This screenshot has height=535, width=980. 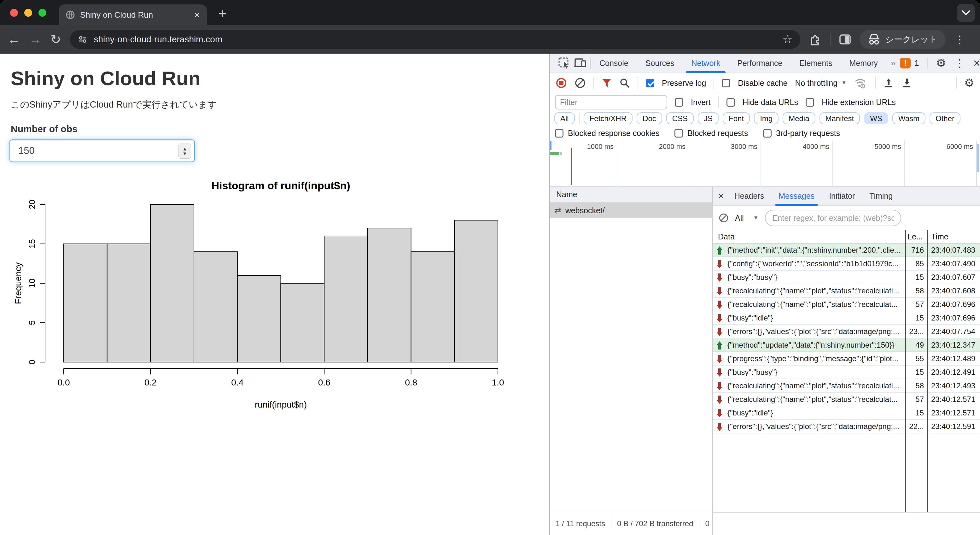 What do you see at coordinates (435, 40) in the screenshot?
I see `url-text: shiny-on-cloud-run.terashim.com` at bounding box center [435, 40].